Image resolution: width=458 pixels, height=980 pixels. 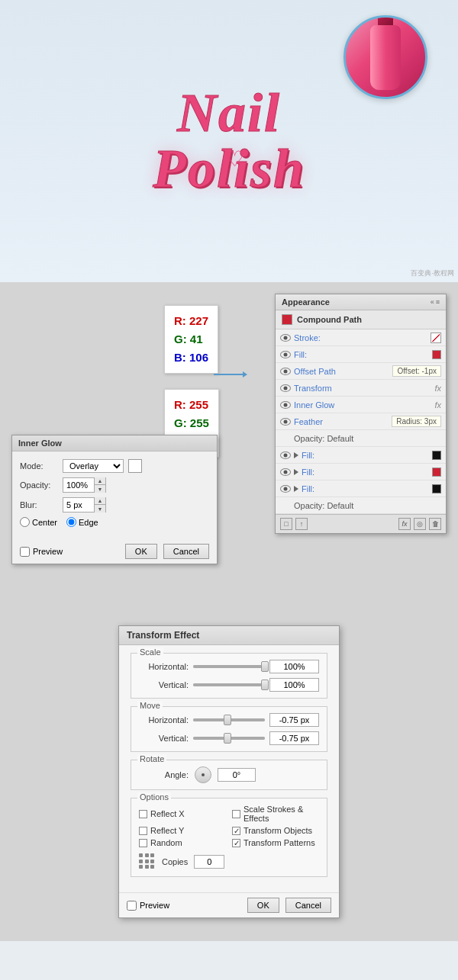 What do you see at coordinates (295, 720) in the screenshot?
I see `move-h-input` at bounding box center [295, 720].